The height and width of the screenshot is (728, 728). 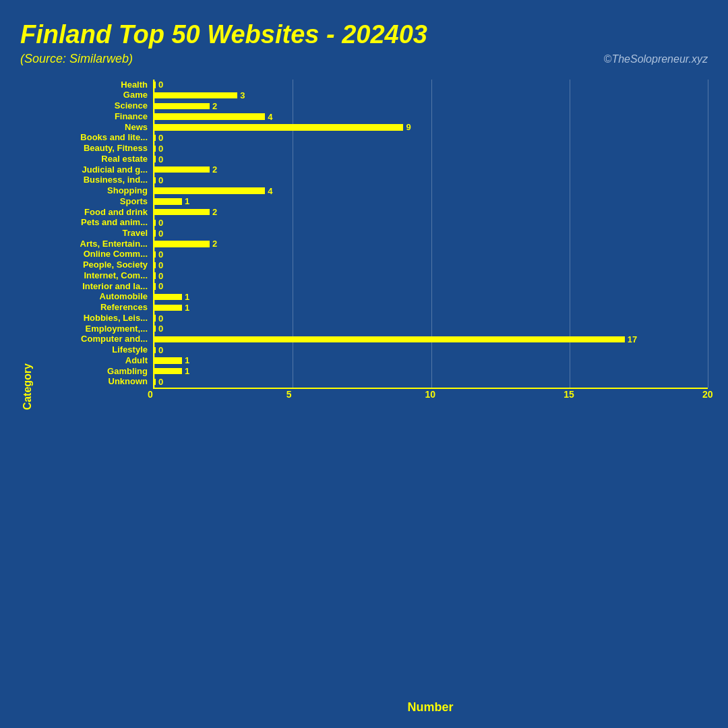 What do you see at coordinates (94, 297) in the screenshot?
I see `category-label-20: Automobile` at bounding box center [94, 297].